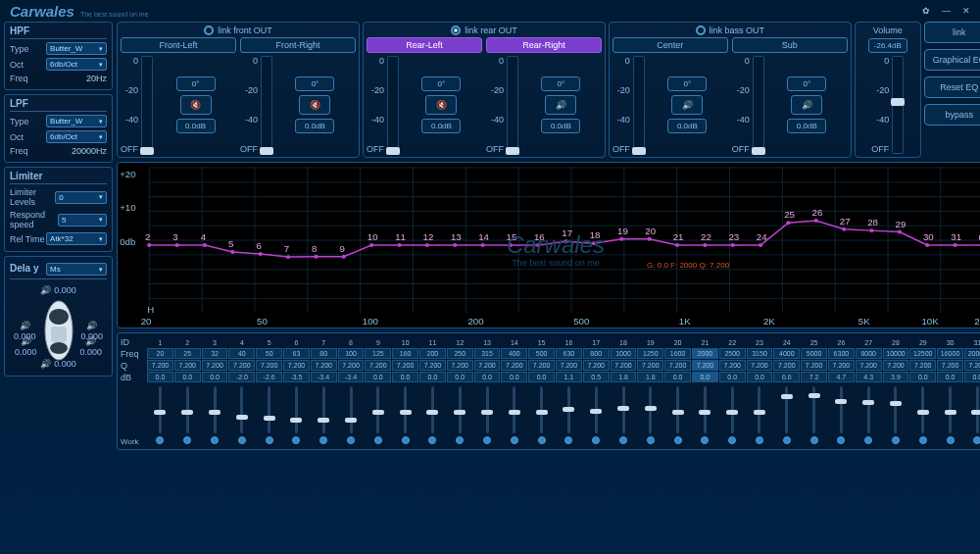  I want to click on eq-freq-7: 100, so click(351, 353).